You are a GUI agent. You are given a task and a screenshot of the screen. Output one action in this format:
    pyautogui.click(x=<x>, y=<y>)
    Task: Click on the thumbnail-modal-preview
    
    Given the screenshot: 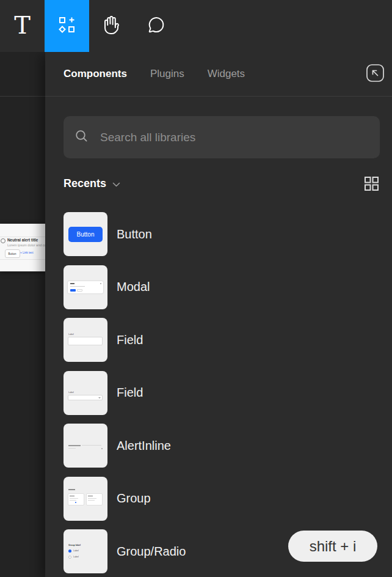 What is the action you would take?
    pyautogui.click(x=85, y=287)
    